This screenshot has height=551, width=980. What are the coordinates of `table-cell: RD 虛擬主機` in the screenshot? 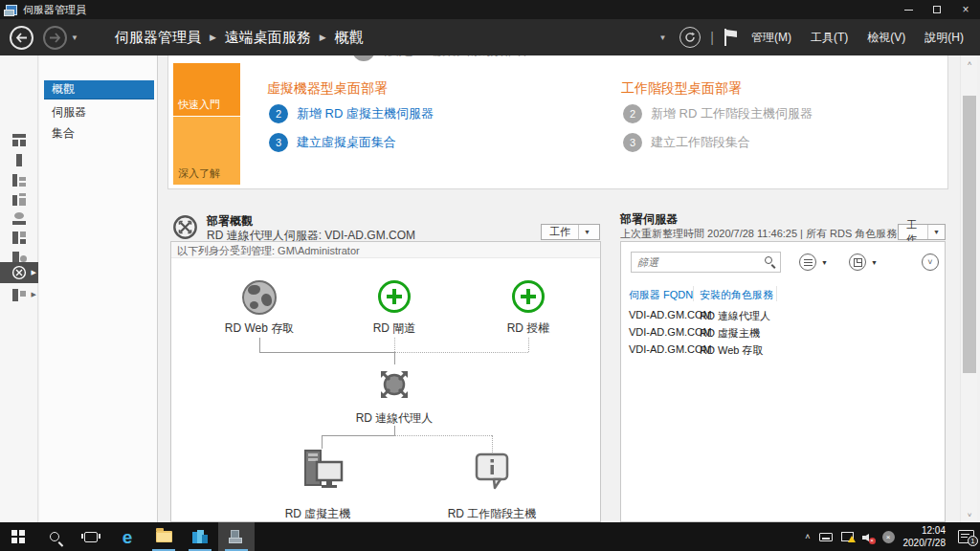 It's located at (729, 333).